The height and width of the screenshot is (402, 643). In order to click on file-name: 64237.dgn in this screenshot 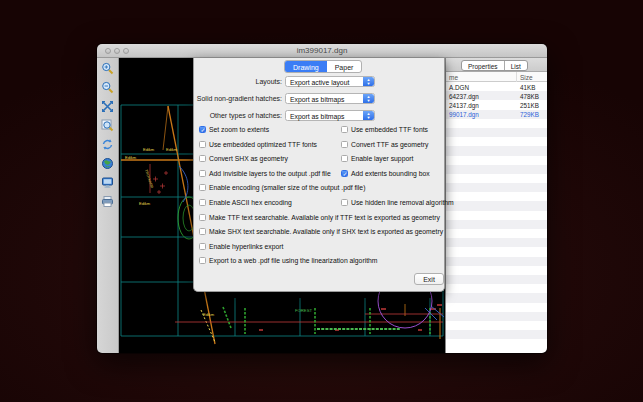, I will do `click(464, 96)`.